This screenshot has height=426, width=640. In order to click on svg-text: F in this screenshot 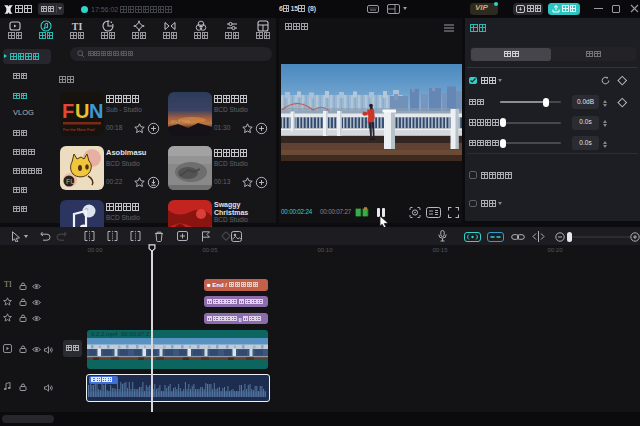, I will do `click(68, 111)`.